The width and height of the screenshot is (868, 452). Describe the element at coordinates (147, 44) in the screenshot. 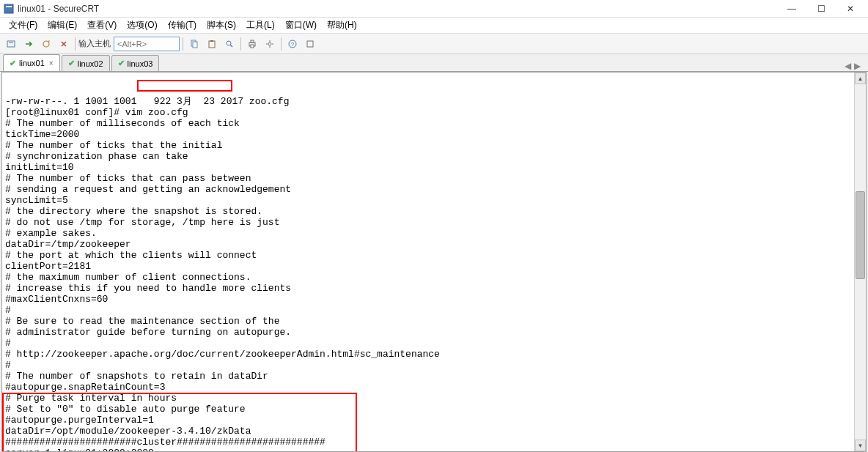

I see `host-input` at that location.